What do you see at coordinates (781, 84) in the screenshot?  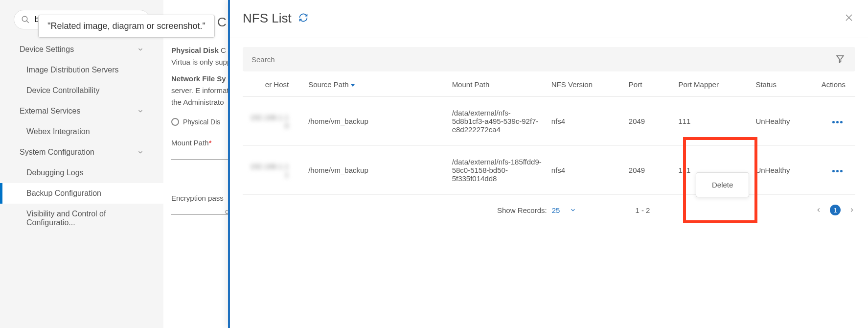 I see `col-status: Status` at bounding box center [781, 84].